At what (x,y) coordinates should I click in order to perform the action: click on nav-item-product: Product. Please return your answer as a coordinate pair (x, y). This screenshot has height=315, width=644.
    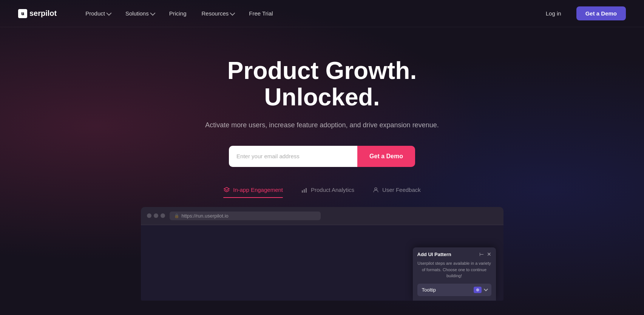
    Looking at the image, I should click on (98, 14).